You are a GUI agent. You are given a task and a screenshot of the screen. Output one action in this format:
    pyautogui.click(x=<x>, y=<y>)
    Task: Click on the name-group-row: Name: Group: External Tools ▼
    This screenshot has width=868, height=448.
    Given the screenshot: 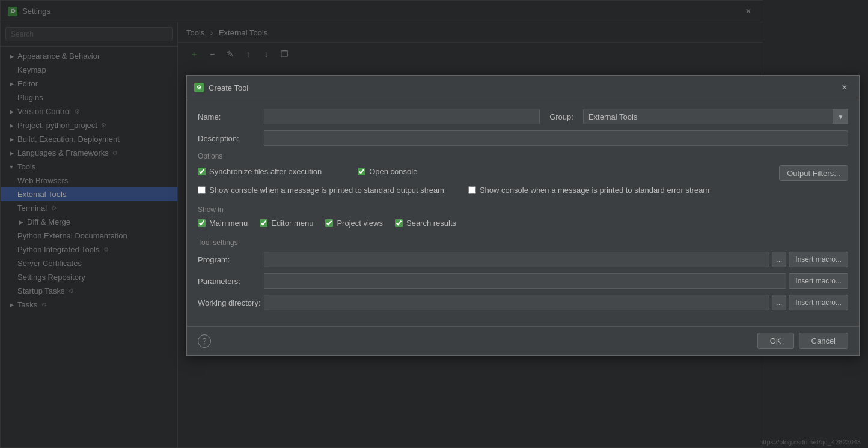 What is the action you would take?
    pyautogui.click(x=523, y=117)
    